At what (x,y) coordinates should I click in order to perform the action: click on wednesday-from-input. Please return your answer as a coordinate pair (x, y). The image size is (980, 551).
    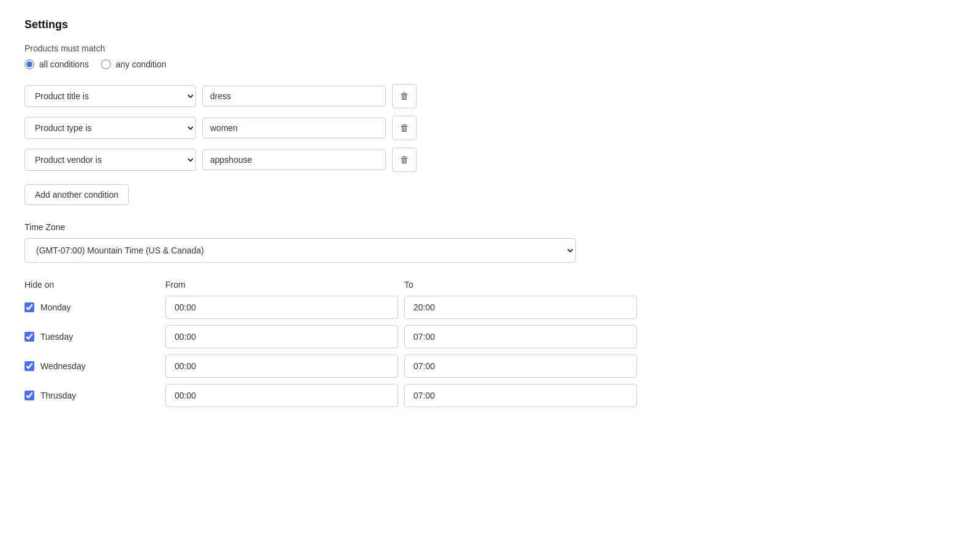
    Looking at the image, I should click on (282, 366).